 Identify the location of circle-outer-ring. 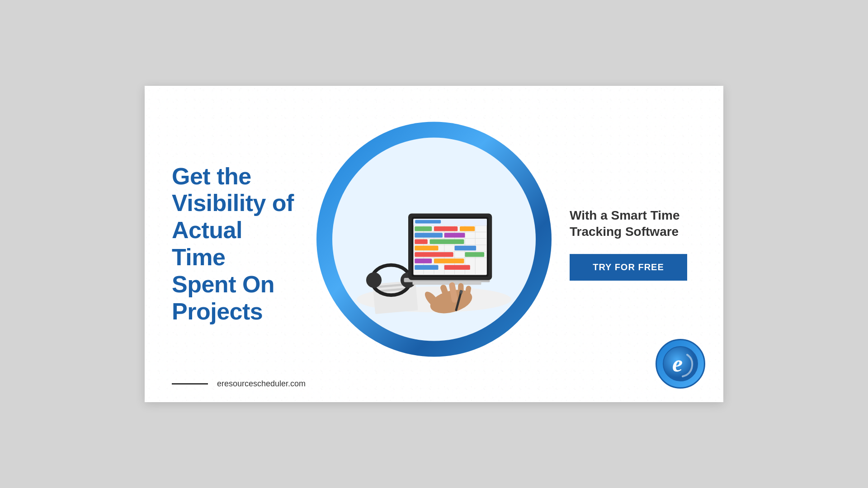
(434, 239).